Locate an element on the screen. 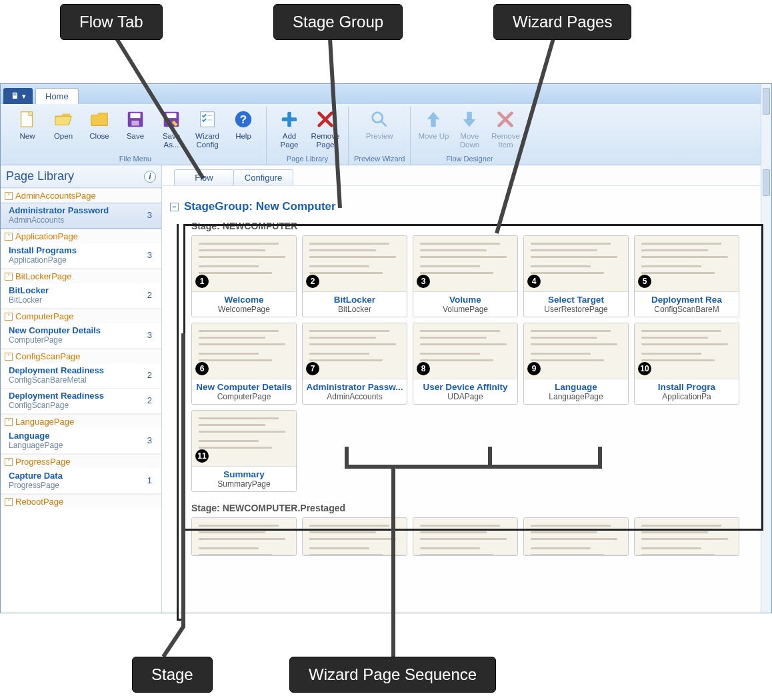 This screenshot has height=700, width=772. wizard-page-subtitle: WelcomePage is located at coordinates (244, 309).